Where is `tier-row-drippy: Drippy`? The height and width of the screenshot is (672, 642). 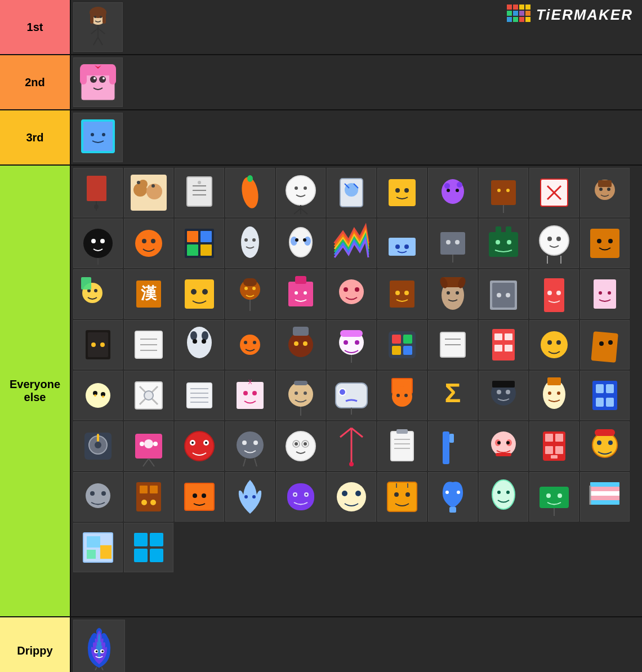 tier-row-drippy: Drippy is located at coordinates (321, 644).